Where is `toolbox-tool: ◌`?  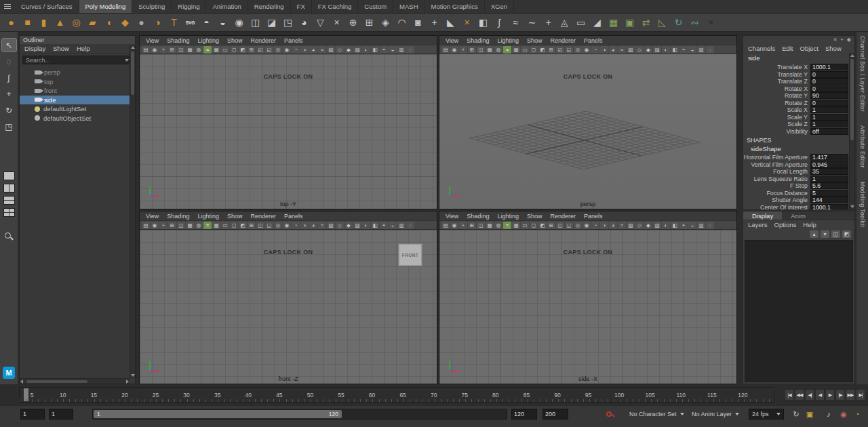 toolbox-tool: ◌ is located at coordinates (9, 61).